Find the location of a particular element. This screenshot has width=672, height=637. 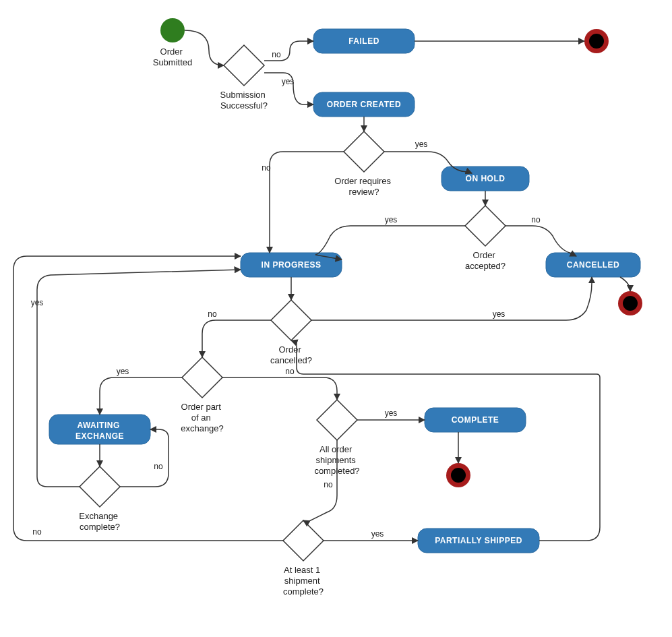

edge-d4-d5 is located at coordinates (237, 338).